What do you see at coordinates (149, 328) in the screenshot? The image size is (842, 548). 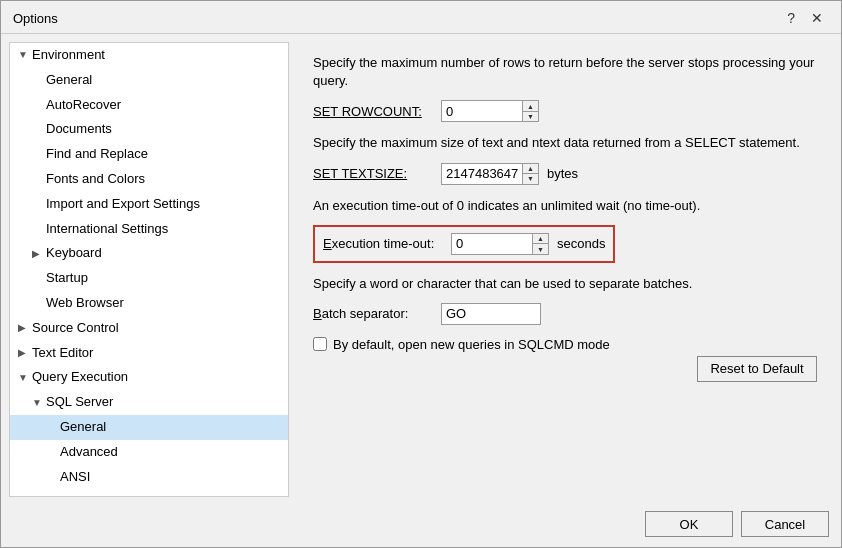 I see `tree-item-source-control: Source Control` at bounding box center [149, 328].